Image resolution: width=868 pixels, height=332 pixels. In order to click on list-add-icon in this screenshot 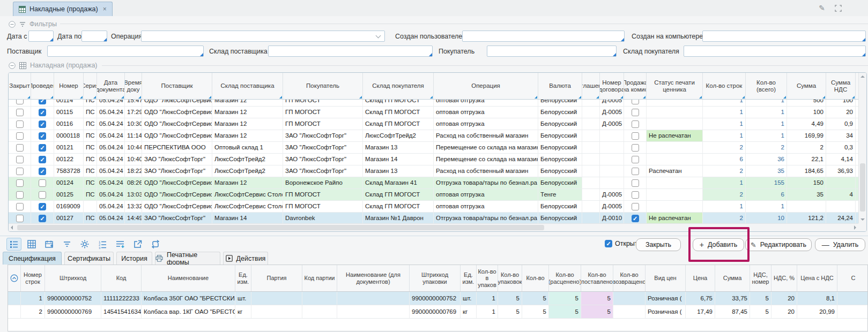, I will do `click(120, 244)`.